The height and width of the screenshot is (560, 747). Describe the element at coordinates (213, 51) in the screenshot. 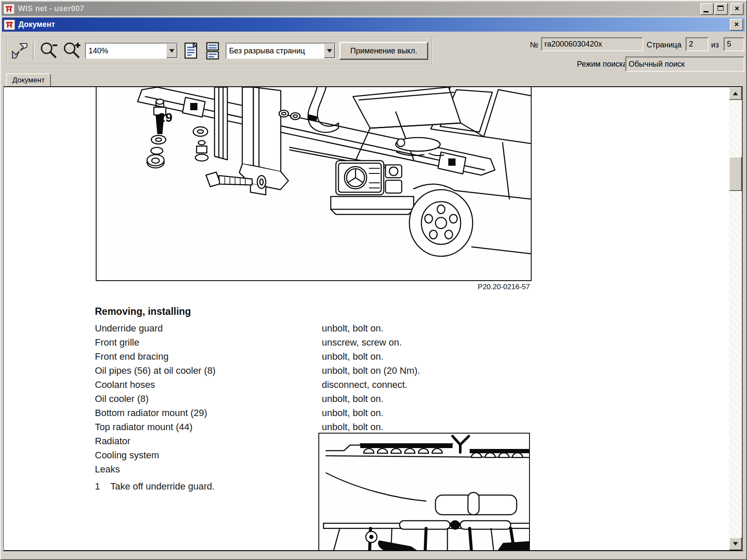

I see `page-break-view-button` at that location.